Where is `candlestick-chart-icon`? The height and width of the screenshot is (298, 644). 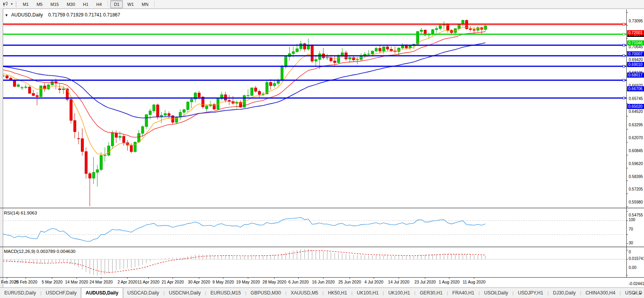
candlestick-chart-icon is located at coordinates (5, 4).